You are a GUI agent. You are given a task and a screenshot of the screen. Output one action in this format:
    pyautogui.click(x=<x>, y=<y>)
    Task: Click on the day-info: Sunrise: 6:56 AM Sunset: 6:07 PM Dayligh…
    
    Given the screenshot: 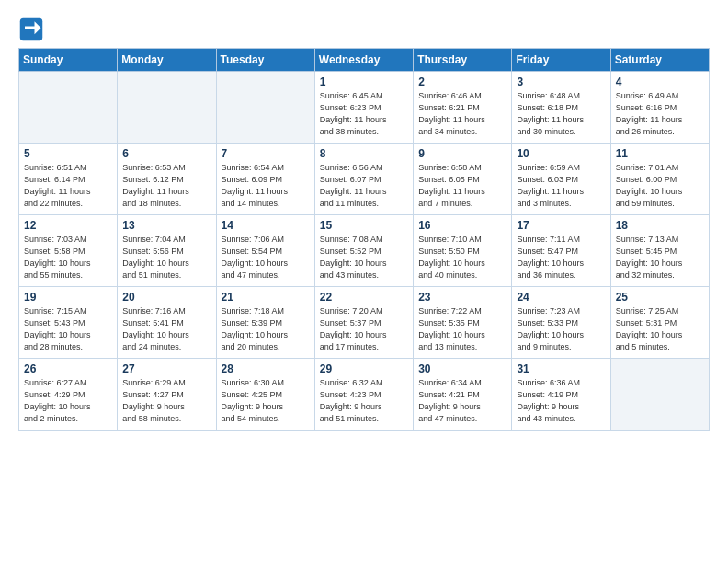 What is the action you would take?
    pyautogui.click(x=364, y=186)
    